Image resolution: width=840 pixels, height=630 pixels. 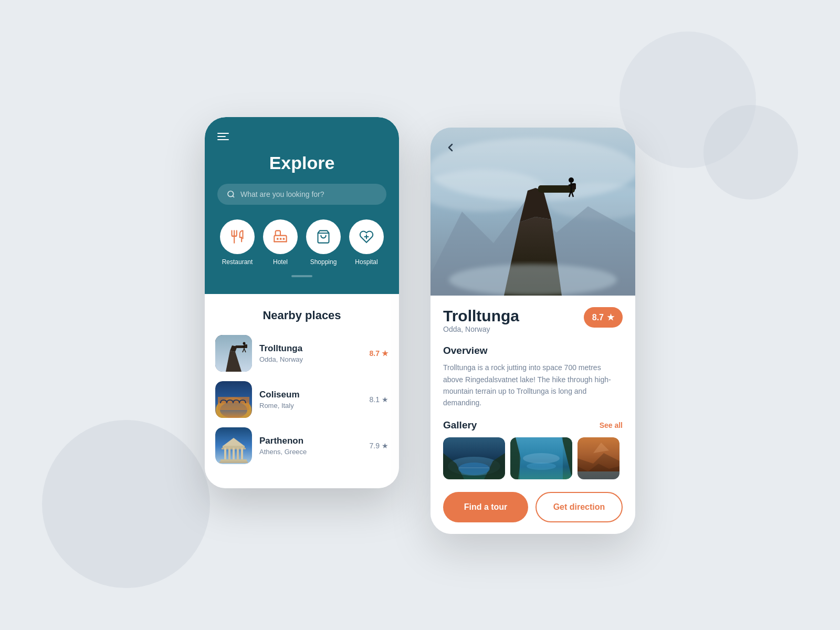 What do you see at coordinates (237, 243) in the screenshot?
I see `category-restaurant: Restaurant` at bounding box center [237, 243].